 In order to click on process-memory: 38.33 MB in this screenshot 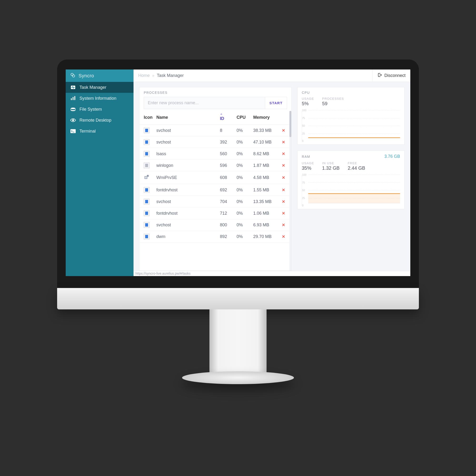, I will do `click(266, 131)`.